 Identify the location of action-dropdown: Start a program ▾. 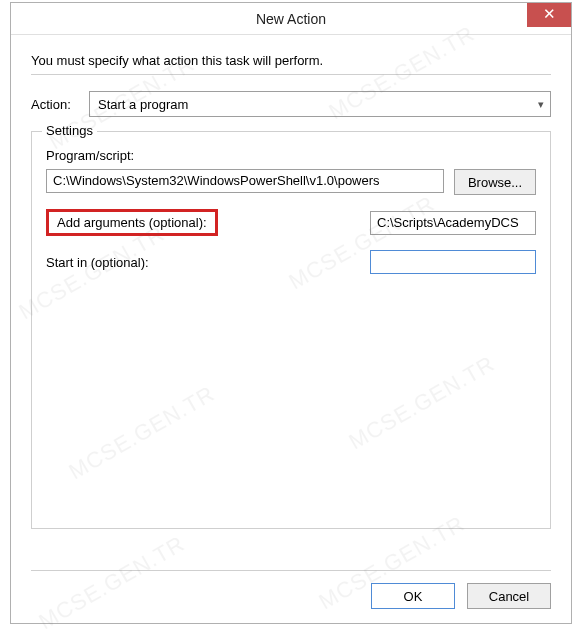
(320, 104).